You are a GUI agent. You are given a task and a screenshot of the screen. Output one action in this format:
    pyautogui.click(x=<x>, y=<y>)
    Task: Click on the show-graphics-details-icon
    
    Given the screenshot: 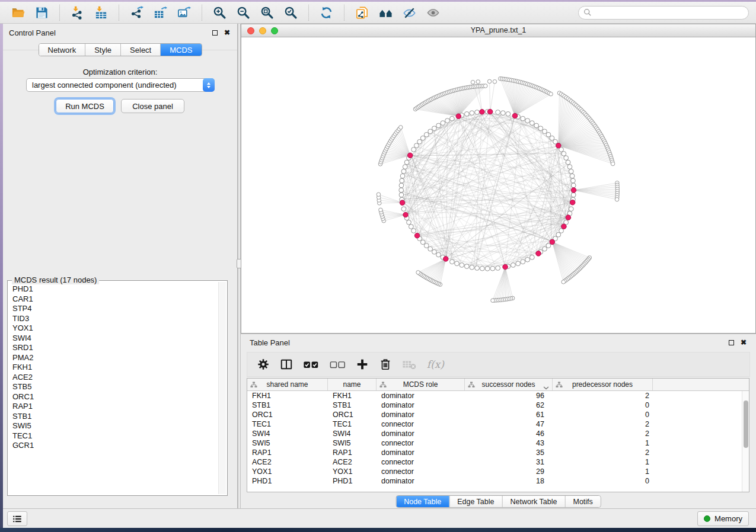 What is the action you would take?
    pyautogui.click(x=433, y=13)
    